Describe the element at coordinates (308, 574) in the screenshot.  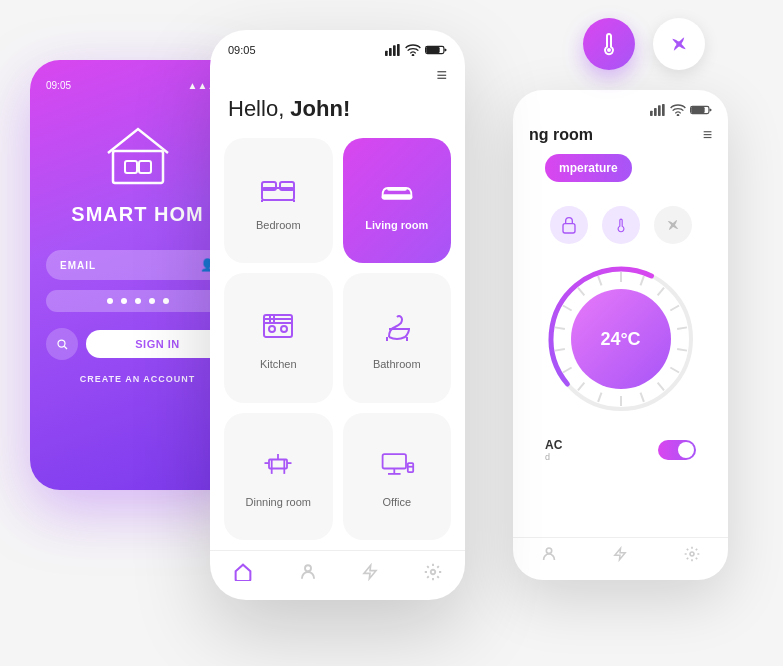
I see `nav-user` at that location.